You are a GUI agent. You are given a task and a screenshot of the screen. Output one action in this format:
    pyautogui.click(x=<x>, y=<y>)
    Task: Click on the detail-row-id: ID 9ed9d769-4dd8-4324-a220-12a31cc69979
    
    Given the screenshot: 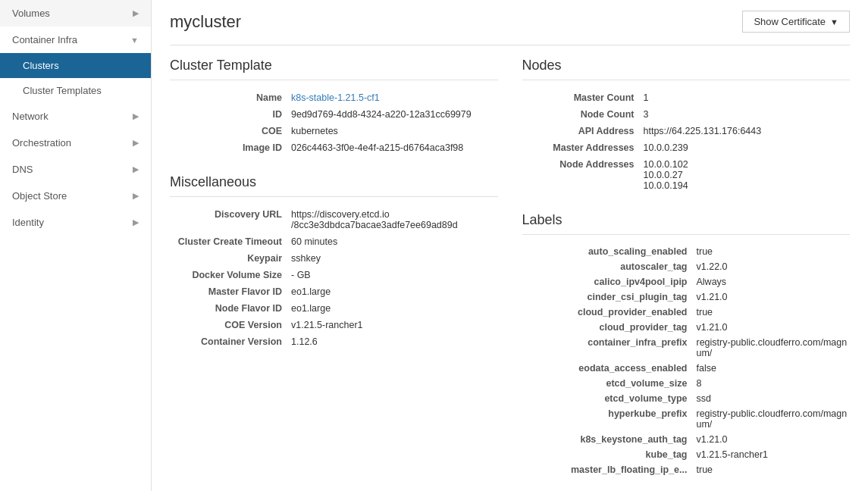 What is the action you would take?
    pyautogui.click(x=334, y=114)
    